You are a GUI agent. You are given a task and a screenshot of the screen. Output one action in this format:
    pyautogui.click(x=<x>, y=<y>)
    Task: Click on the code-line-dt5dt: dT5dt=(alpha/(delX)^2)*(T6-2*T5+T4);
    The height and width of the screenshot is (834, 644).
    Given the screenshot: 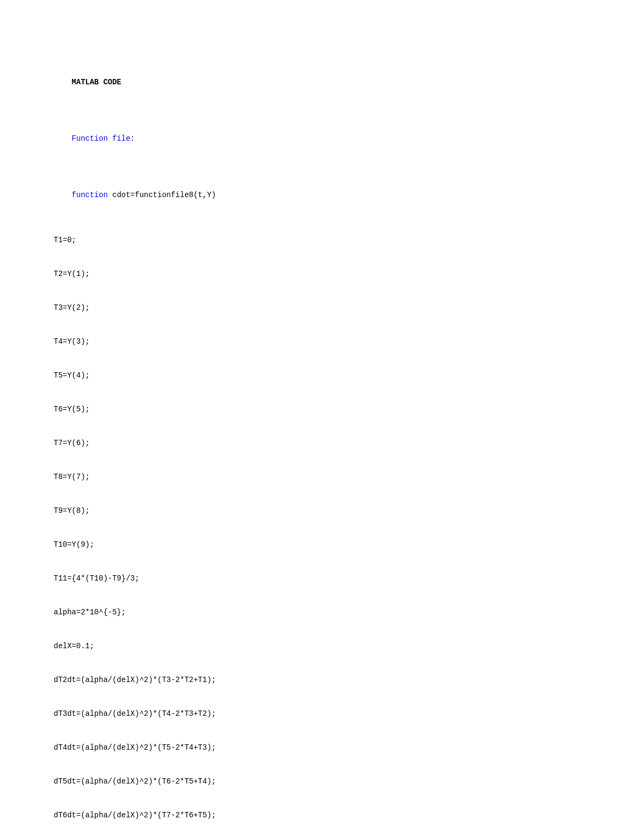 What is the action you would take?
    pyautogui.click(x=322, y=782)
    